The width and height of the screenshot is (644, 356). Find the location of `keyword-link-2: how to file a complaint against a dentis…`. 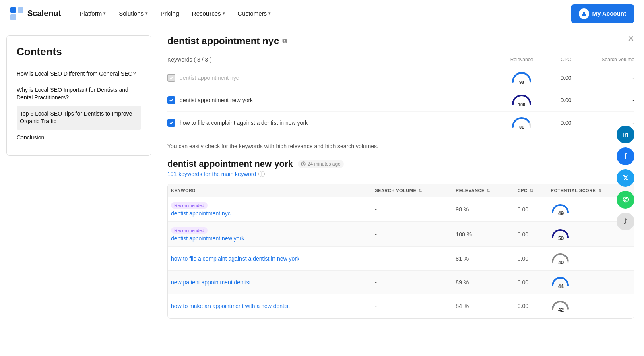

keyword-link-2: how to file a complaint against a dentis… is located at coordinates (235, 259).